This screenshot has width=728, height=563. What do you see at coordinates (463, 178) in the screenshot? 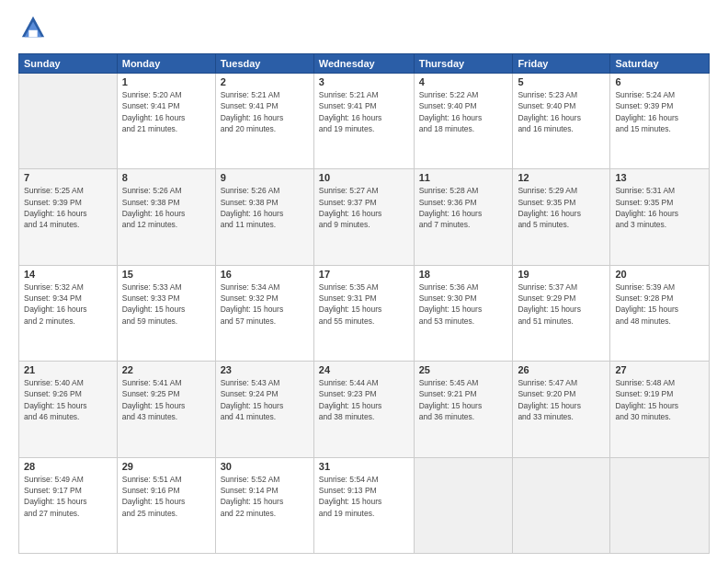
I see `day-number: 11` at bounding box center [463, 178].